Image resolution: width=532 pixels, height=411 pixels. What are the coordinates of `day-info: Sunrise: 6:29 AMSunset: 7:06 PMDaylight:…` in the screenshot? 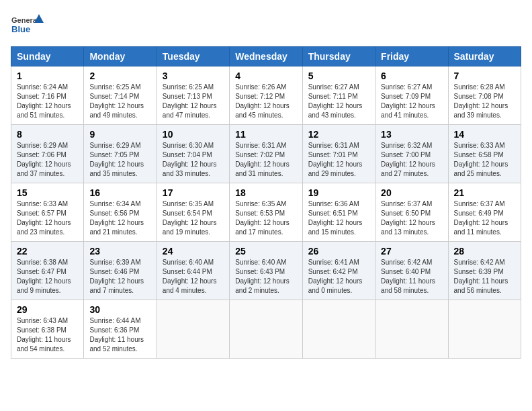 It's located at (47, 160).